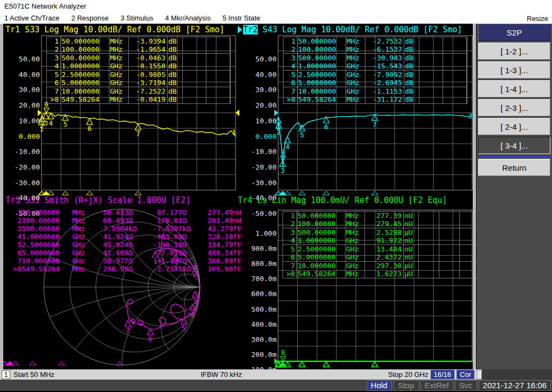 This screenshot has height=392, width=552. Describe the element at coordinates (375, 74) in the screenshot. I see `marker-table-row: 52.5000000GHz-7.9092dB` at that location.